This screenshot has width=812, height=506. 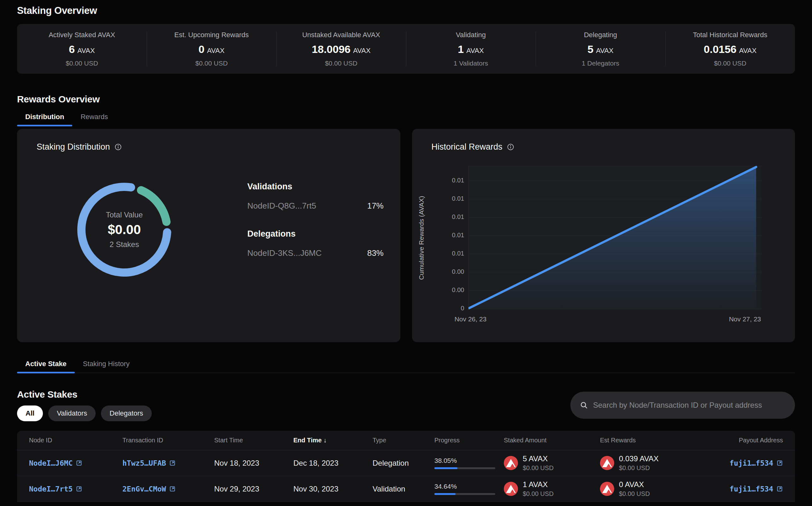 What do you see at coordinates (212, 49) in the screenshot?
I see `stat-upcoming-rewards: Est. Upcoming Rewards 0AVAX $0.00 USD` at bounding box center [212, 49].